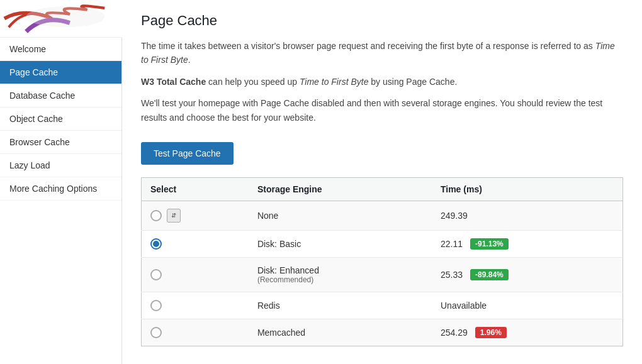 The width and height of the screenshot is (642, 364). Describe the element at coordinates (195, 215) in the screenshot. I see `select-cell: ⇵` at that location.